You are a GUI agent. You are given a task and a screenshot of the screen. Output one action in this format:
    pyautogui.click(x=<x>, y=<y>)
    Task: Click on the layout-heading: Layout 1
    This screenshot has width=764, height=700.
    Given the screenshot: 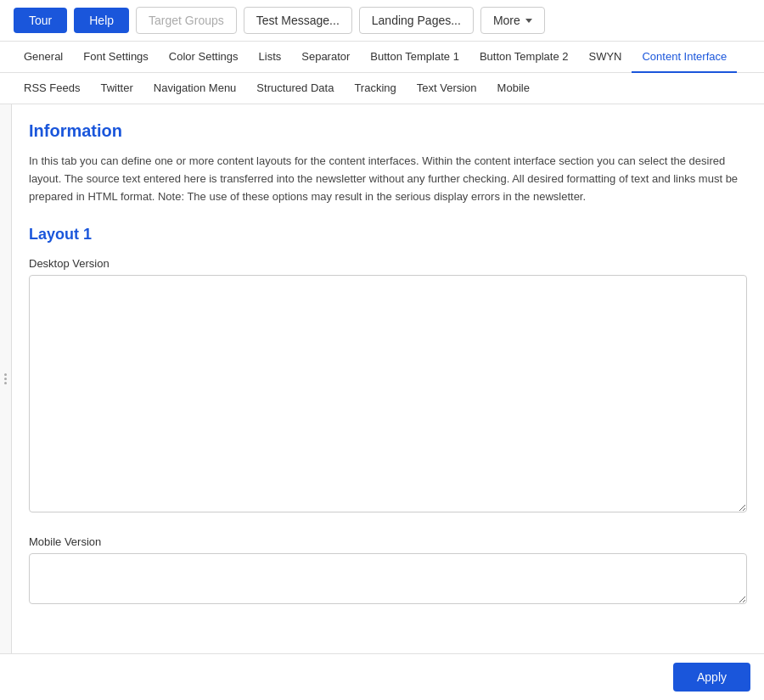 What is the action you would take?
    pyautogui.click(x=388, y=234)
    